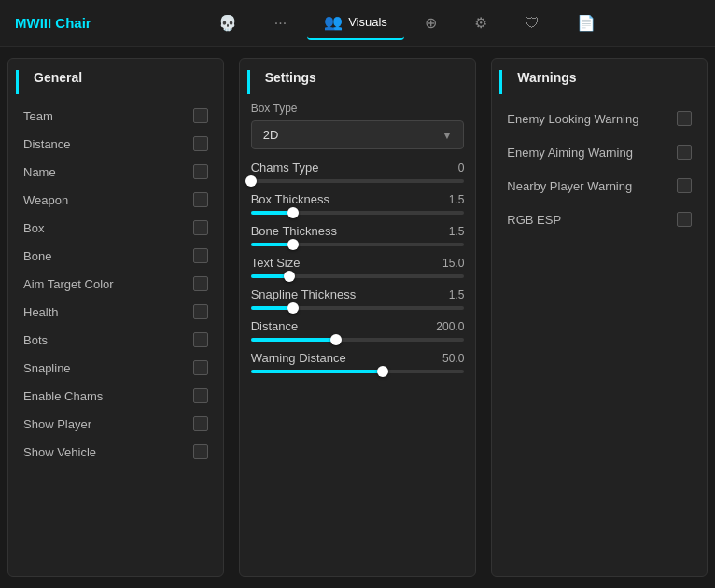 The image size is (715, 588). Describe the element at coordinates (573, 119) in the screenshot. I see `warning-label: Enemy Looking Warning` at that location.